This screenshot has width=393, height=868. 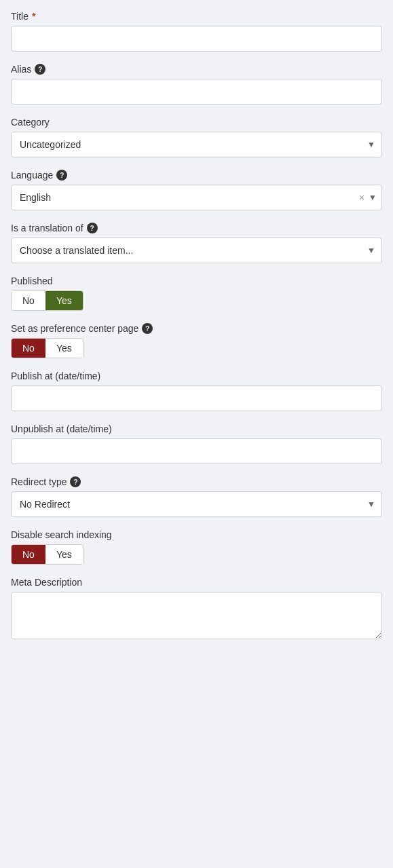 I want to click on preference-center-help-icon: ?, so click(x=147, y=328).